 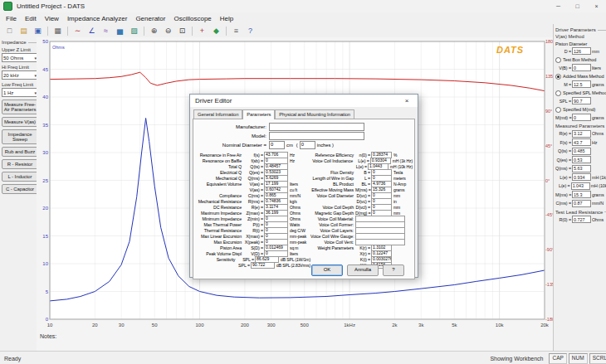 I want to click on param-row: Flux DensityB =0Tesla, so click(x=362, y=172).